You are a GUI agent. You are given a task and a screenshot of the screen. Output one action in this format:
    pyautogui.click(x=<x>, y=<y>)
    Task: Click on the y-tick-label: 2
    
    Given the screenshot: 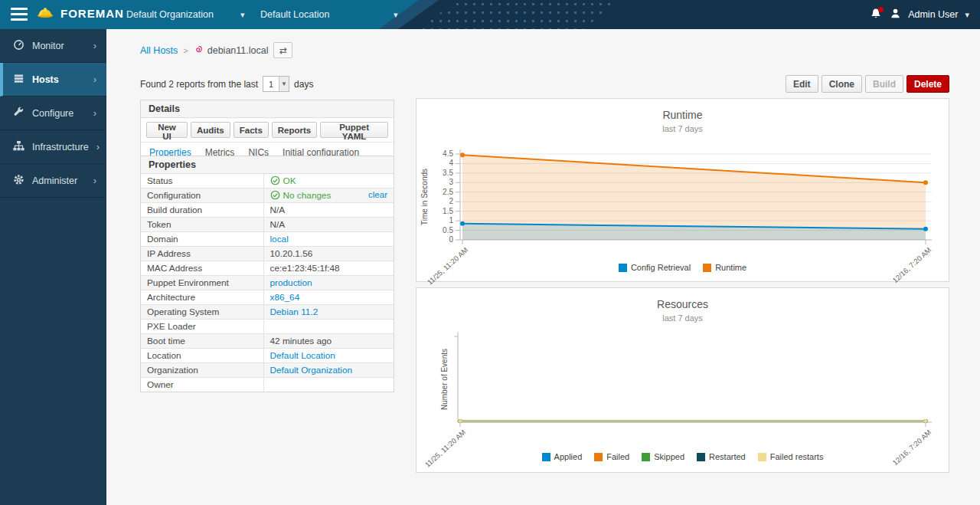 What is the action you would take?
    pyautogui.click(x=451, y=201)
    